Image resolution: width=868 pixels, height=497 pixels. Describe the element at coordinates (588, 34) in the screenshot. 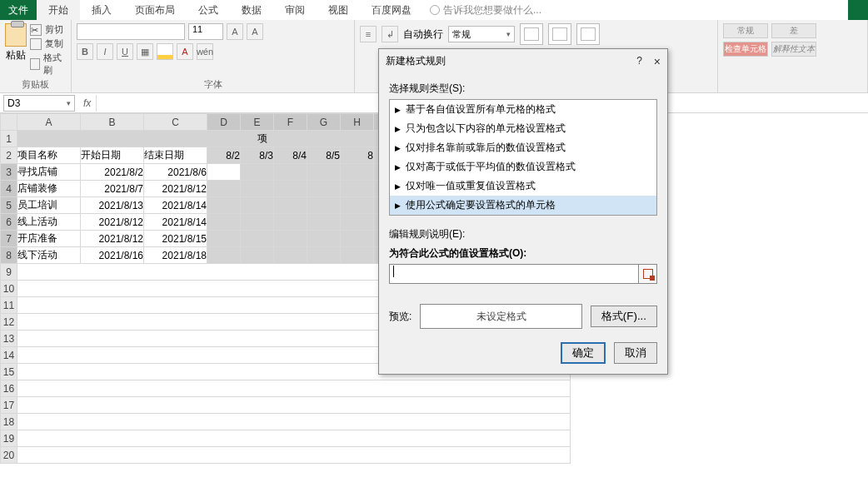

I see `cell-styles-button` at that location.